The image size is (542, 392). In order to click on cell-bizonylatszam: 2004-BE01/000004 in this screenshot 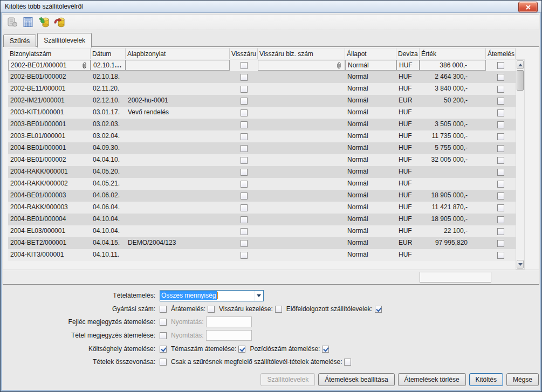, I will do `click(50, 219)`.